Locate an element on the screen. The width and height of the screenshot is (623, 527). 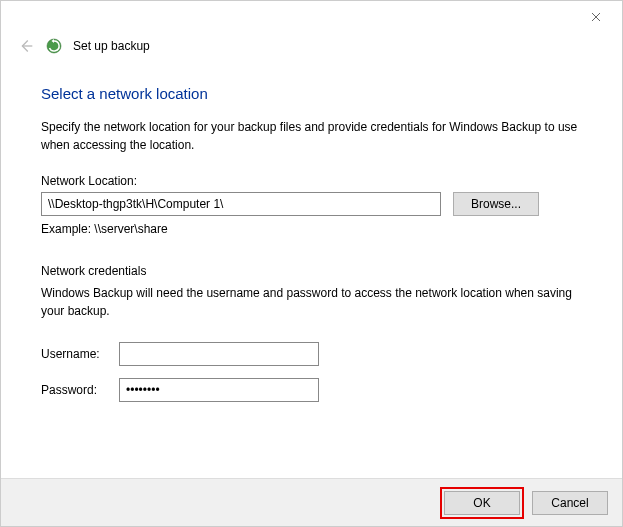
username-label: Username: is located at coordinates (80, 354).